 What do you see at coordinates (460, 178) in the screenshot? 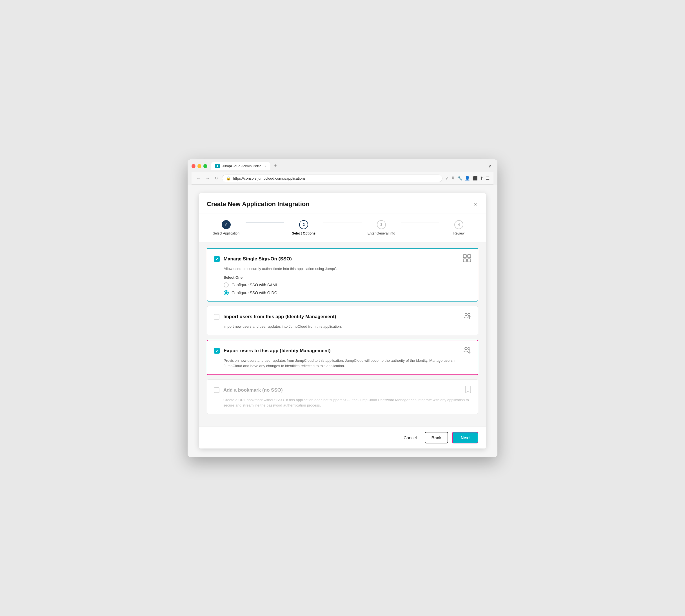
I see `tools-icon: 🔧` at bounding box center [460, 178].